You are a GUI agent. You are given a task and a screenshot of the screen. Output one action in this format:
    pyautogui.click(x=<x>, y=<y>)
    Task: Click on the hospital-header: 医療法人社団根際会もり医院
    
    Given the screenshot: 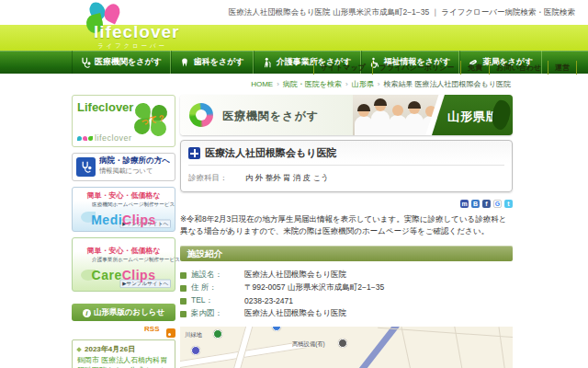 What is the action you would take?
    pyautogui.click(x=346, y=156)
    